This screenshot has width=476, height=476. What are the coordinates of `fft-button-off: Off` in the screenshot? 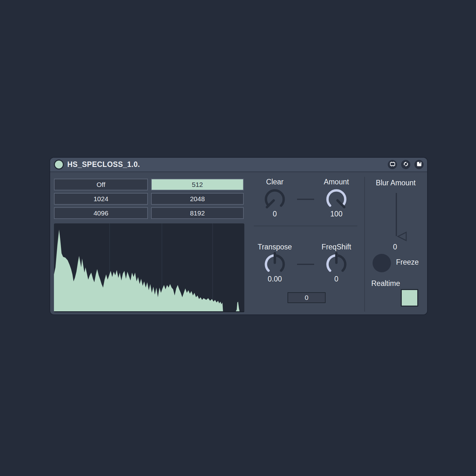 It's located at (101, 185).